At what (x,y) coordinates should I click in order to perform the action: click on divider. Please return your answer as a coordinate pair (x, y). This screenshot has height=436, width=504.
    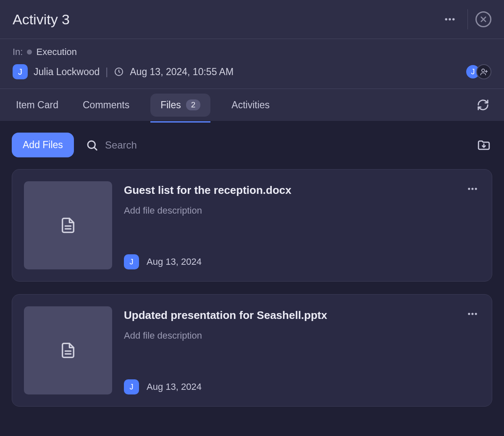
    Looking at the image, I should click on (468, 19).